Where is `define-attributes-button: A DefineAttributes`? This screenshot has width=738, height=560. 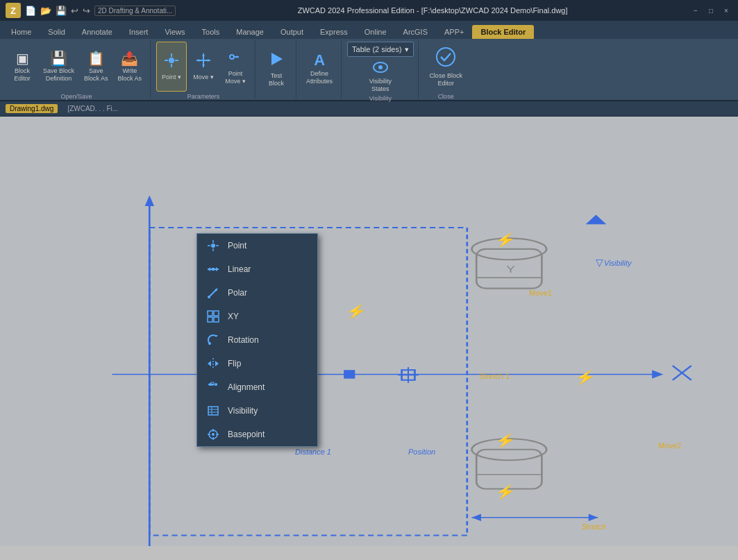 define-attributes-button: A DefineAttributes is located at coordinates (319, 69).